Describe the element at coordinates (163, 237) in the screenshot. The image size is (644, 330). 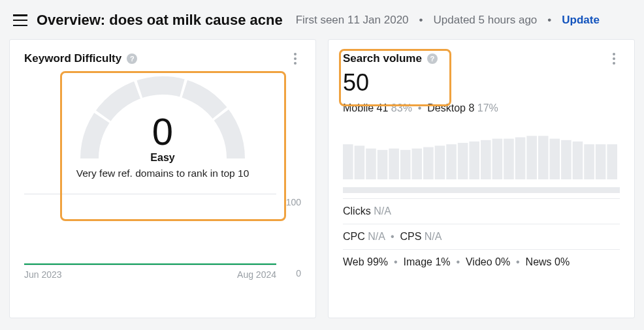
I see `kd-trend-chart: 100 0 Jun 2023 Aug 2024` at that location.